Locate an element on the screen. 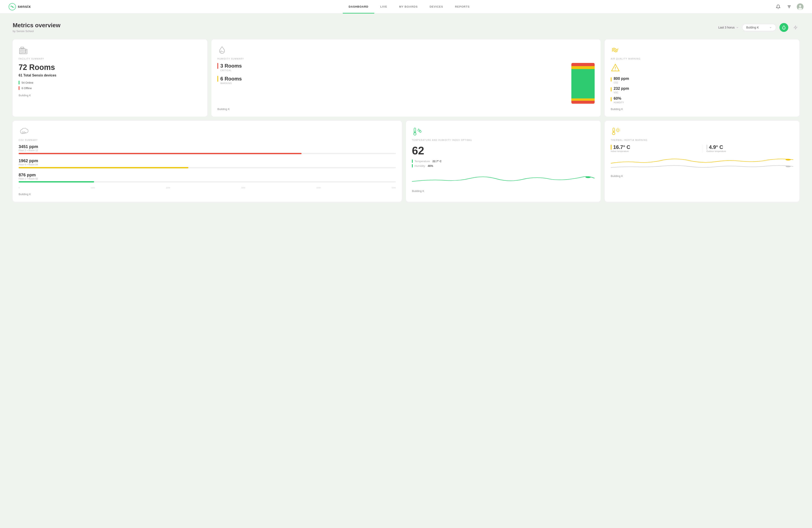 The width and height of the screenshot is (812, 528). humidity-icon is located at coordinates (406, 50).